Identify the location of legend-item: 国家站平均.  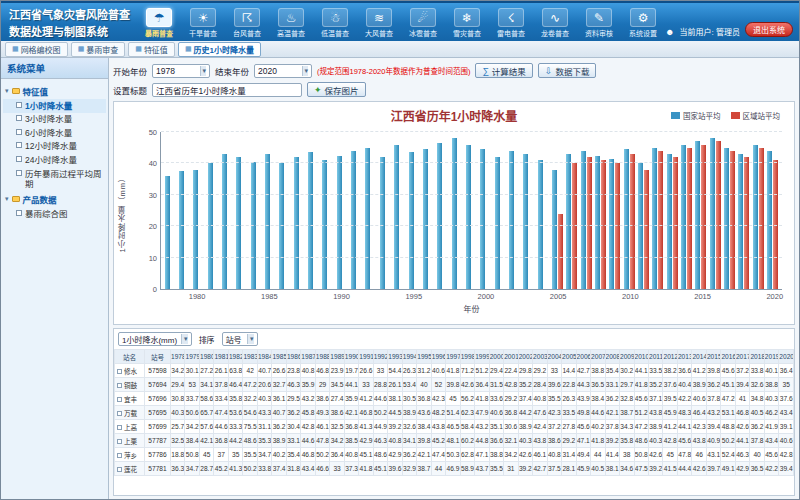
(696, 116).